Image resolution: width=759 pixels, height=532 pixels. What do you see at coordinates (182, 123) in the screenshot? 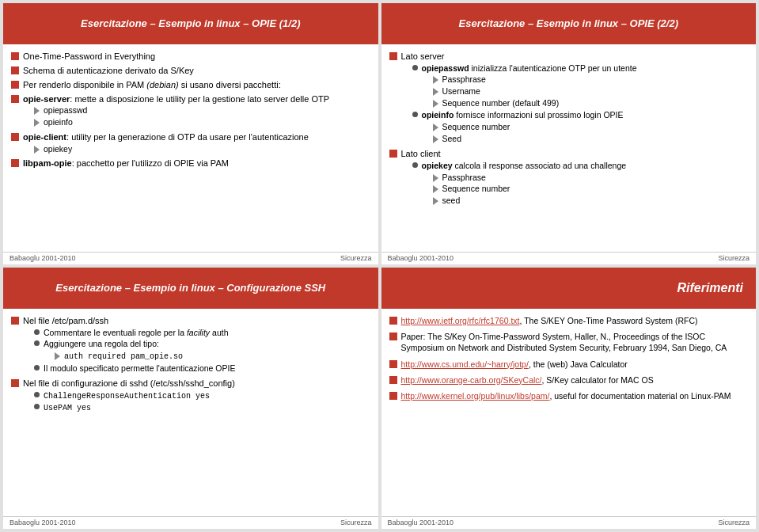
I see `list-item: opieinfo` at bounding box center [182, 123].